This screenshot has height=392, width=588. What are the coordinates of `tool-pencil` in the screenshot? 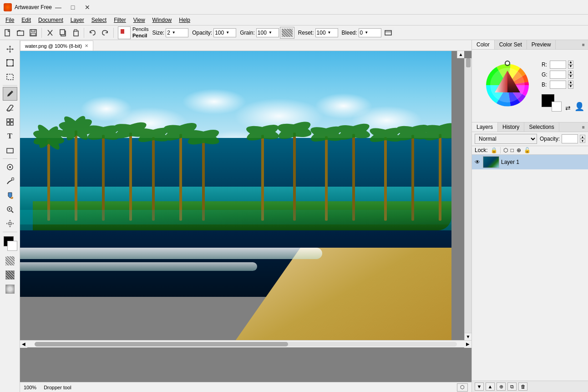 It's located at (10, 94).